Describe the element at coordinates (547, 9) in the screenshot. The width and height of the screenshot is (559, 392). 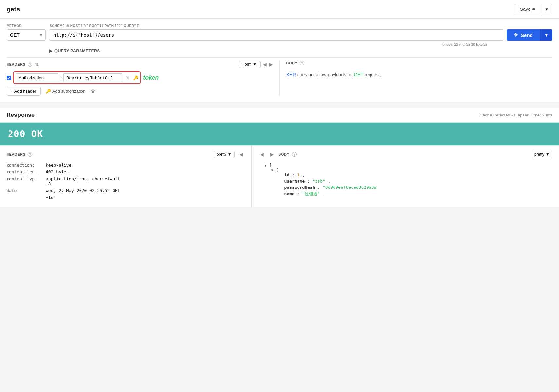
I see `save-dropdown-button: ▼` at that location.